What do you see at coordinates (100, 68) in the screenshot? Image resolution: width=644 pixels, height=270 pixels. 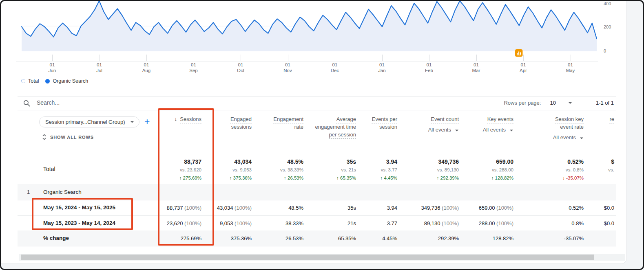 I see `x-axis-tick-label: 01Jul` at bounding box center [100, 68].